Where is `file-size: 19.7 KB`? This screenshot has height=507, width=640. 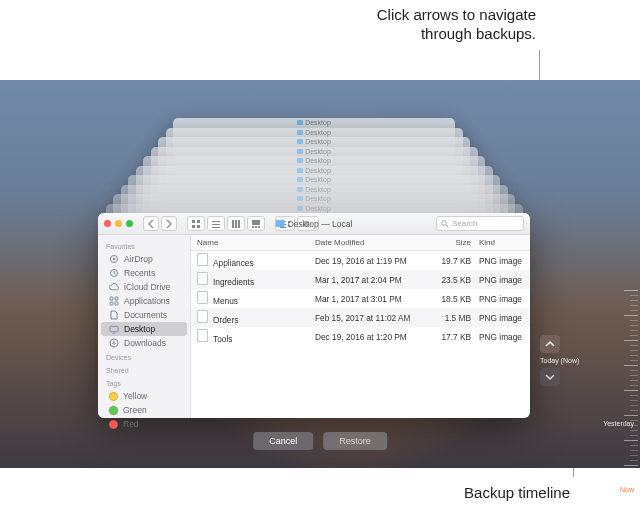
file-size: 19.7 KB is located at coordinates (452, 261).